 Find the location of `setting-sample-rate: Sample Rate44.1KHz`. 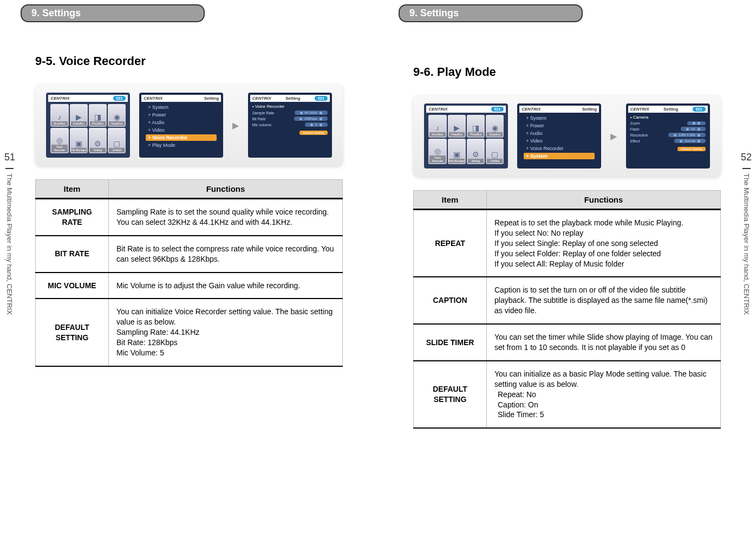

setting-sample-rate: Sample Rate44.1KHz is located at coordinates (290, 113).